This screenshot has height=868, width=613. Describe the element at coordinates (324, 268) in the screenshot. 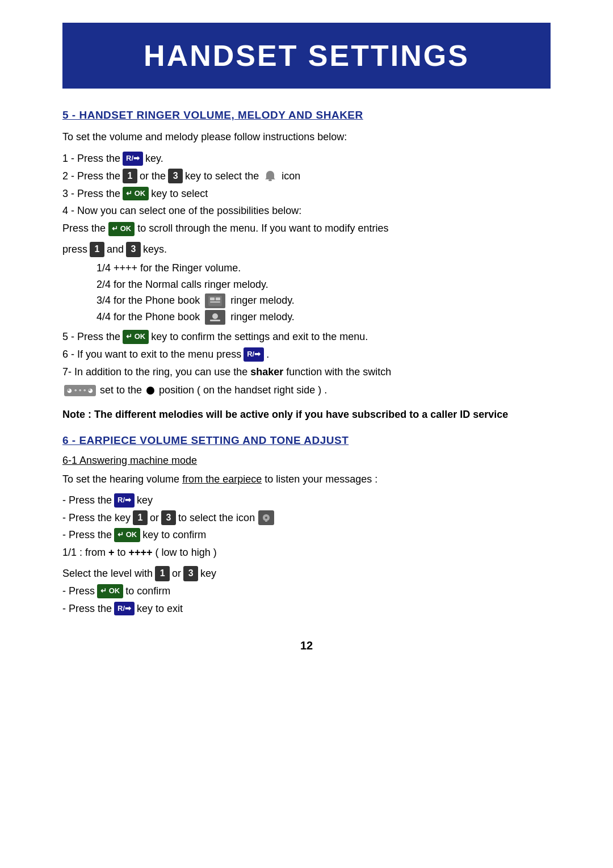

I see `indent-1: 1/4 ++++ for the Ringer volume.` at that location.